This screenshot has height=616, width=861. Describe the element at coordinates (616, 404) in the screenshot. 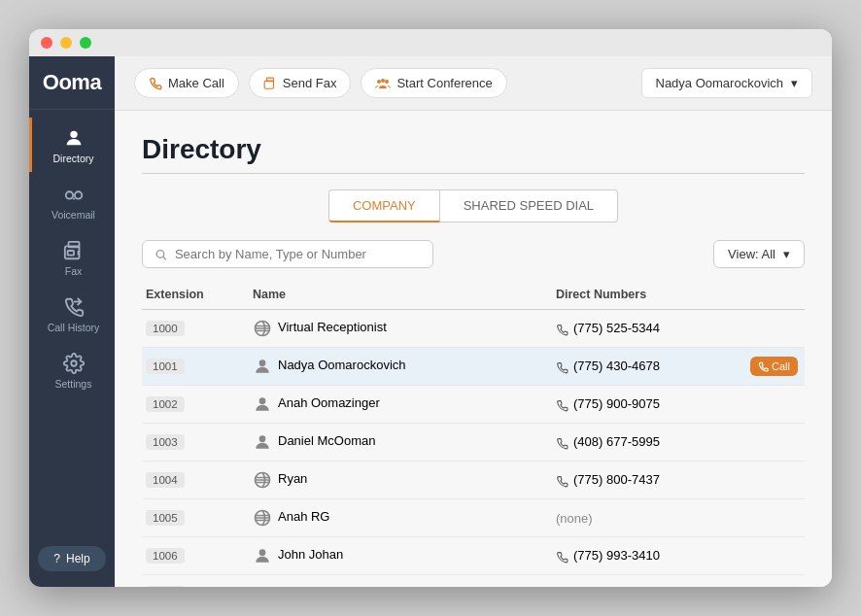

I see `phone-number-text: (775) 900-9075` at that location.